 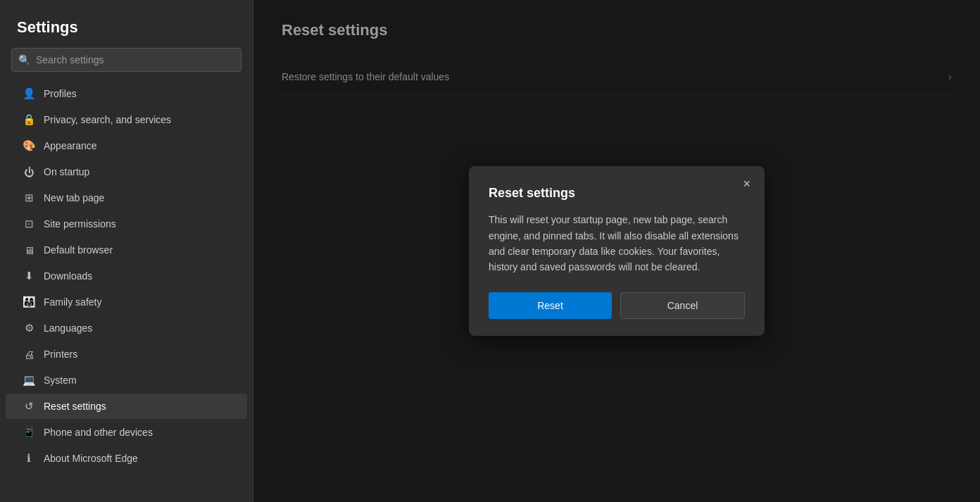 I want to click on printers-icon: 🖨, so click(x=29, y=354).